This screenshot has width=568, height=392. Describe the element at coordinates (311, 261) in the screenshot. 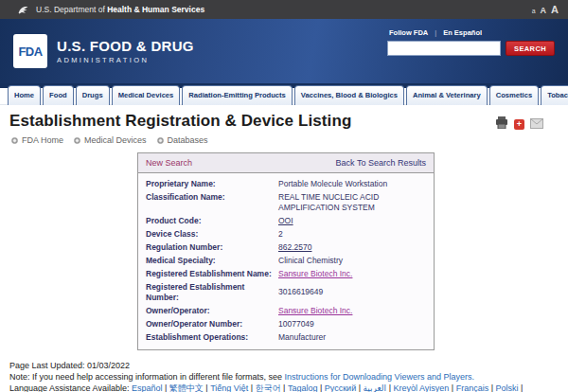

I see `value-medical-specialty: Clinical Chemistry` at that location.